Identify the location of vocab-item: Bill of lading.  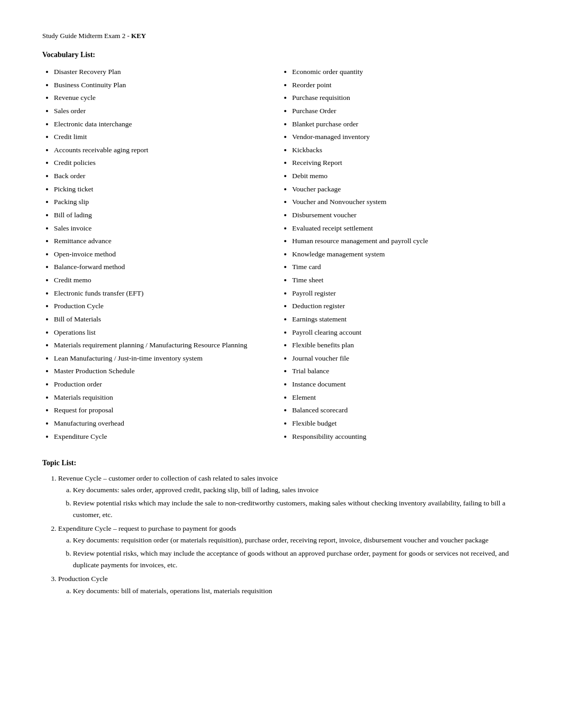
(162, 215).